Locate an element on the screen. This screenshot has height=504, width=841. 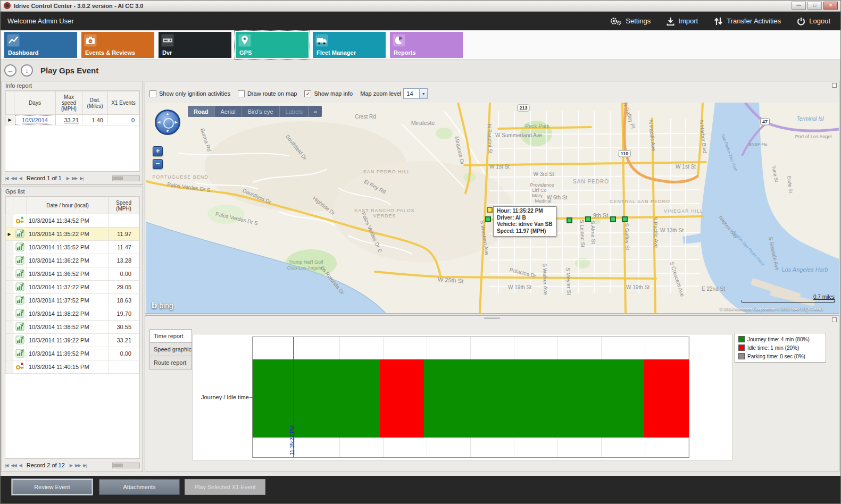
gps-row-date: 10/3/2014 11:40:15 PM is located at coordinates (68, 367).